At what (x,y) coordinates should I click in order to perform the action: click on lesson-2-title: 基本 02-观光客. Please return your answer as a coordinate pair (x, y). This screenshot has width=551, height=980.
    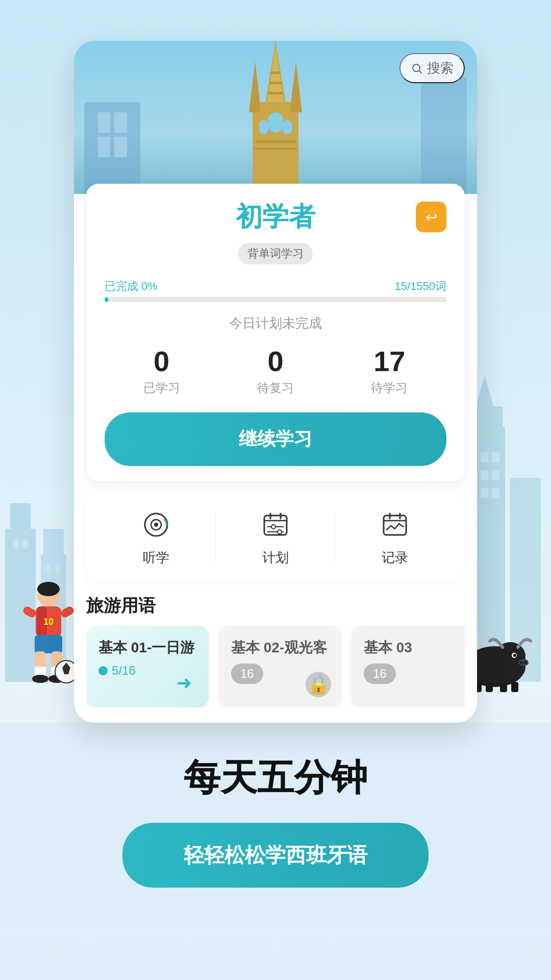
    Looking at the image, I should click on (280, 648).